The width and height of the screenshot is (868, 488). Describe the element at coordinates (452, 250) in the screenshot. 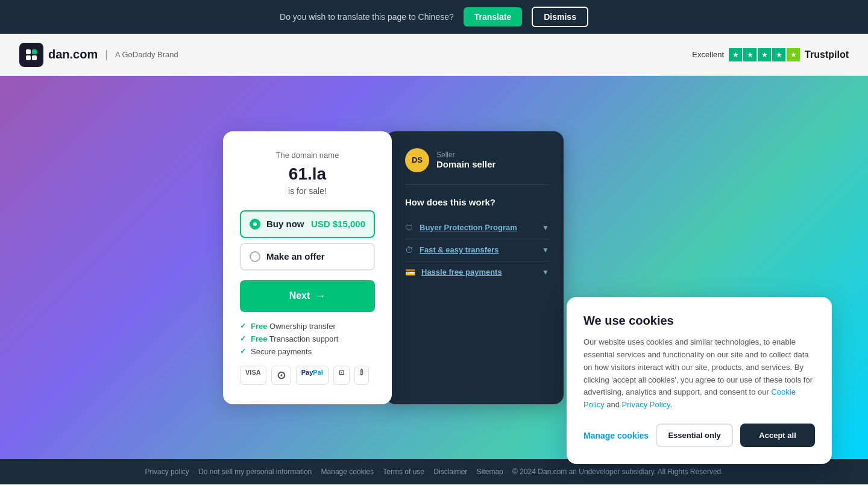

I see `accordion-left-2: ⏱ Fast & easy transfers` at that location.